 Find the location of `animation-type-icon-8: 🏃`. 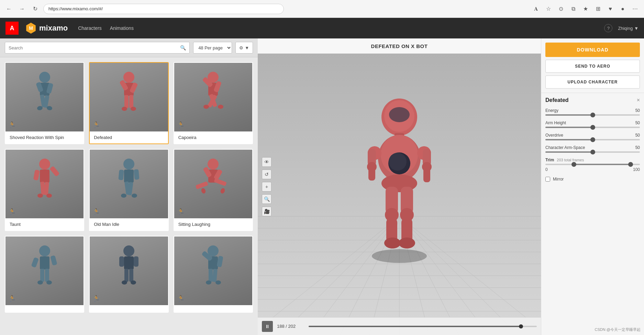

animation-type-icon-8: 🏃 is located at coordinates (96, 299).